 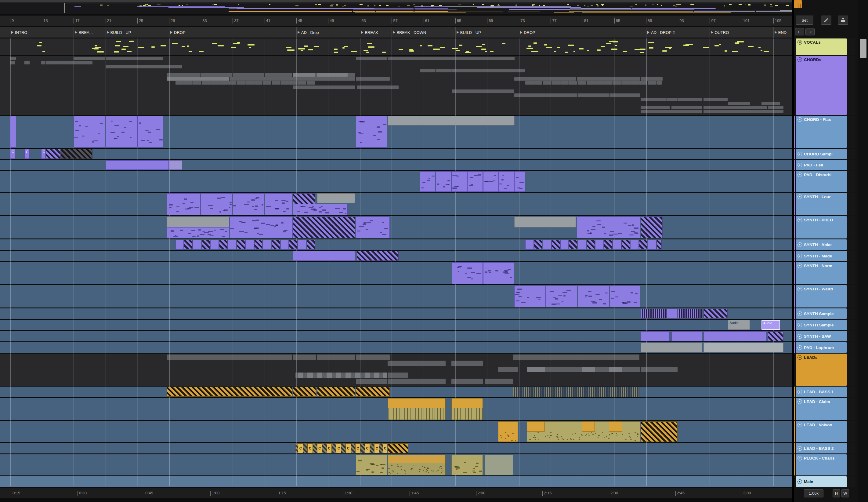 I want to click on nav-back-button: ←, so click(x=800, y=32).